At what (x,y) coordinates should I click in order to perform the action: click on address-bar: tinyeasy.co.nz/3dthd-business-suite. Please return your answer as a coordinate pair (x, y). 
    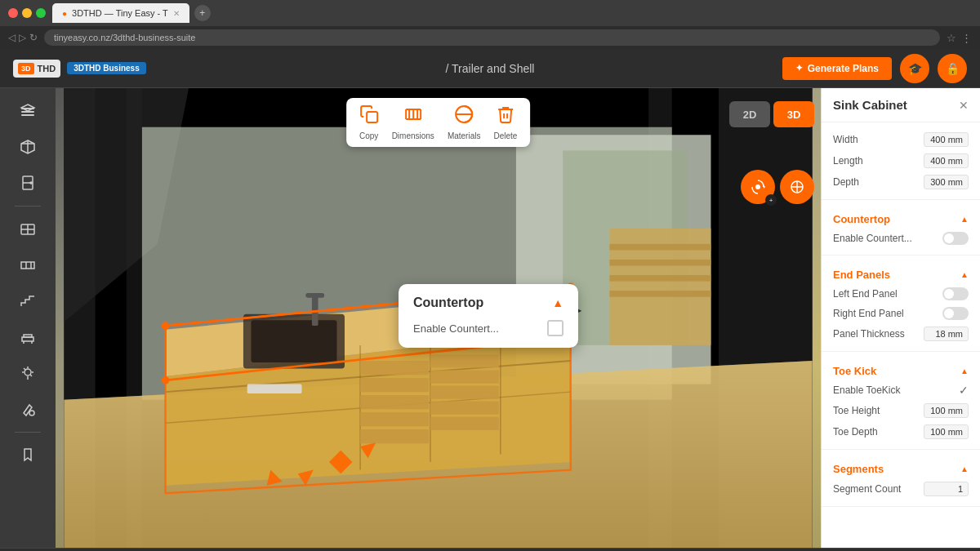
    Looking at the image, I should click on (492, 38).